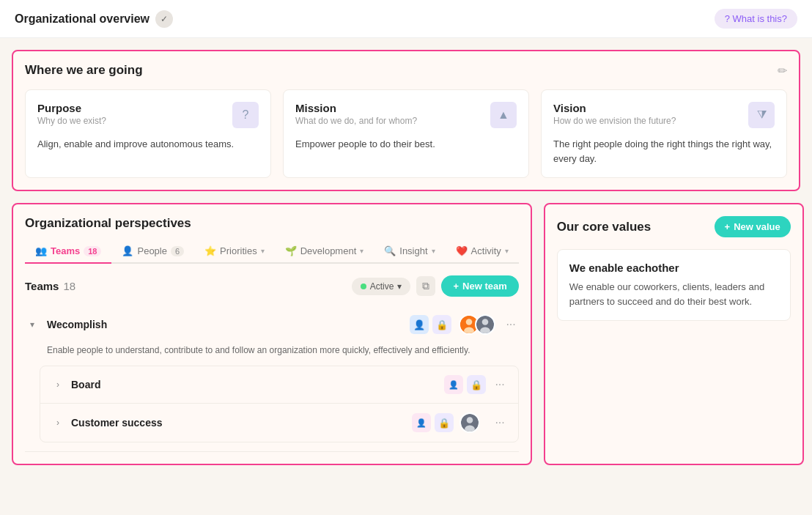 The image size is (812, 515). Describe the element at coordinates (761, 115) in the screenshot. I see `vision-icon: ⧩` at that location.